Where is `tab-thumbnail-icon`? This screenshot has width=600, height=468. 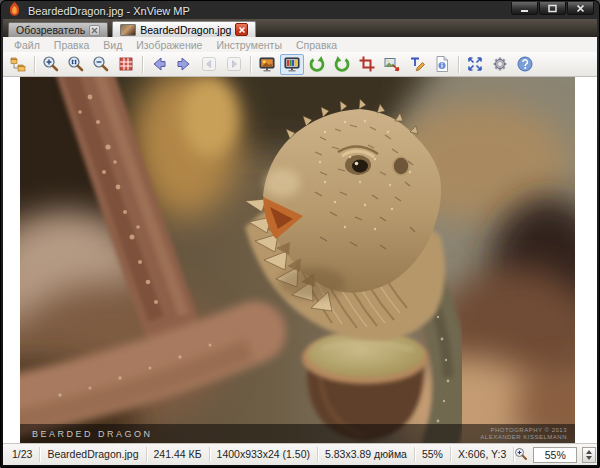
tab-thumbnail-icon is located at coordinates (128, 30).